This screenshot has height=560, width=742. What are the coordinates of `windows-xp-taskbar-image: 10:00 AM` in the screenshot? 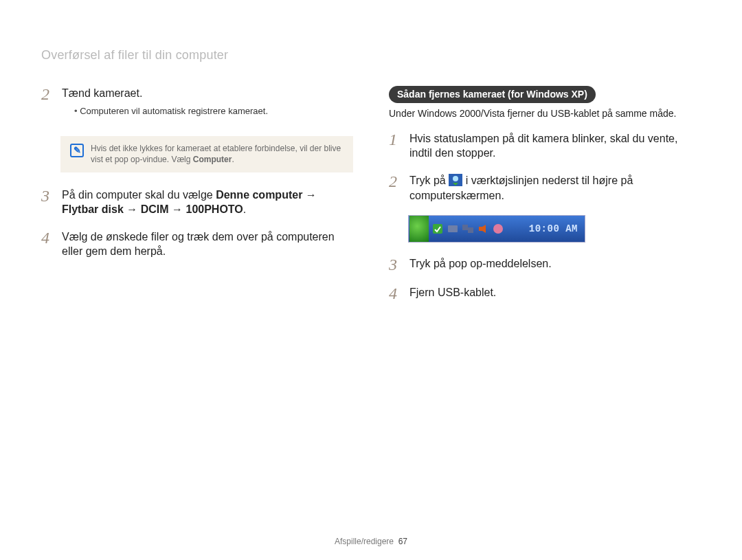 It's located at (497, 229).